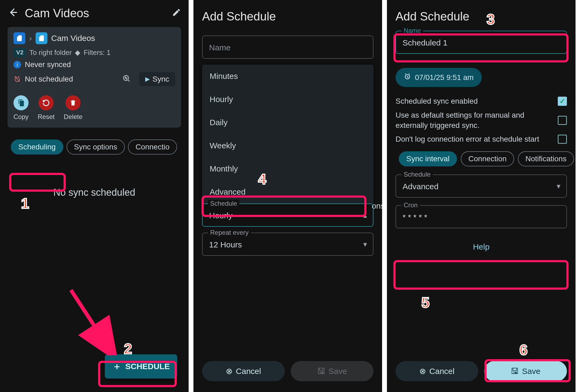 The height and width of the screenshot is (392, 582). Describe the element at coordinates (288, 47) in the screenshot. I see `name-input: Name` at that location.